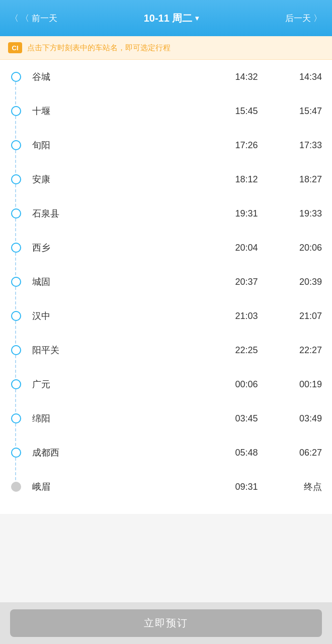  What do you see at coordinates (127, 213) in the screenshot?
I see `station-name: 石泉县` at bounding box center [127, 213].